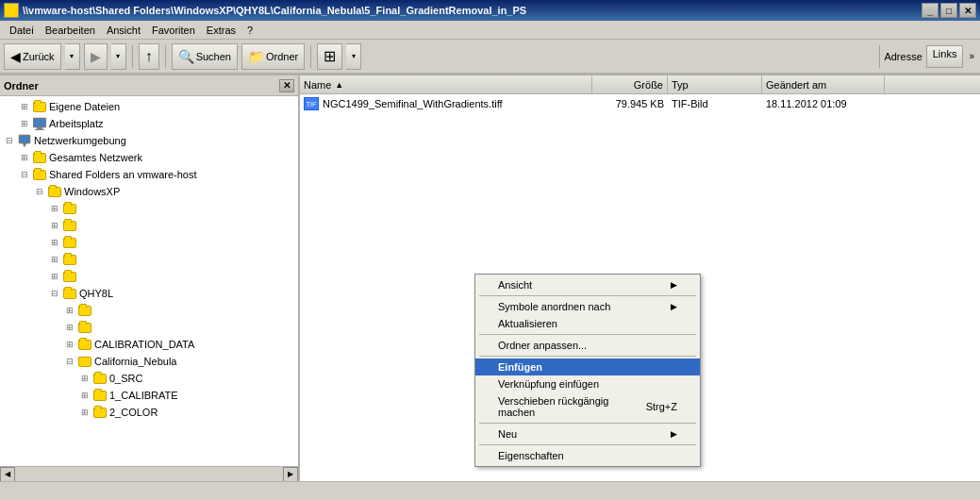 The width and height of the screenshot is (980, 500). What do you see at coordinates (588, 285) in the screenshot?
I see `ctx-ansicht: Ansicht ▶` at bounding box center [588, 285].